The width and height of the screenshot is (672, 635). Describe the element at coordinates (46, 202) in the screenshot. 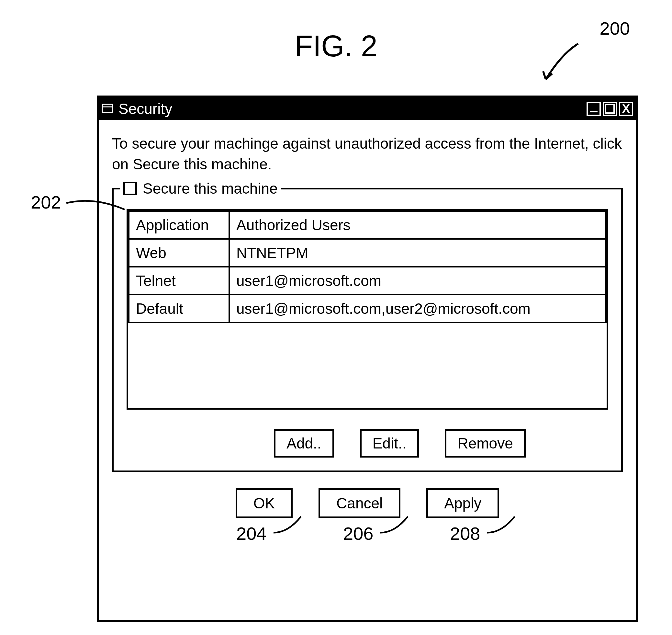

I see `callout-202: 202` at that location.